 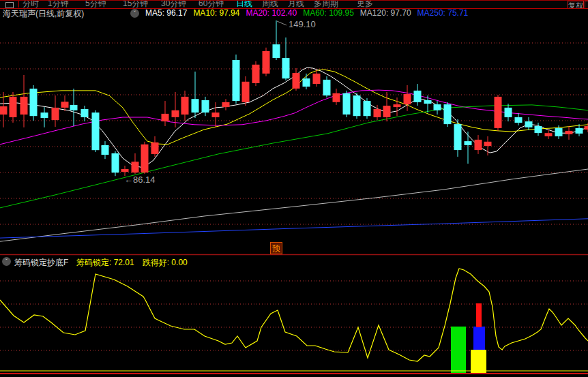 What do you see at coordinates (576, 5) in the screenshot?
I see `topbar-button-复权: 复权` at bounding box center [576, 5].